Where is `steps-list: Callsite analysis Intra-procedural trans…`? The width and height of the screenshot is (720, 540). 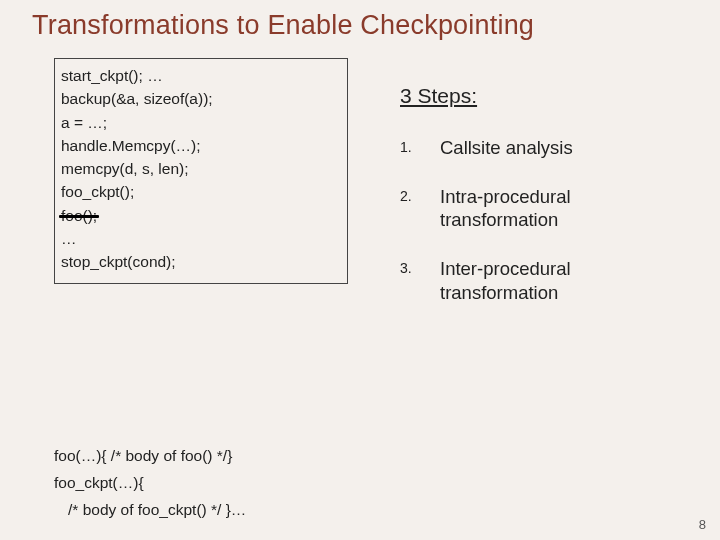
steps-list: Callsite analysis Intra-procedural trans… is located at coordinates (545, 220).